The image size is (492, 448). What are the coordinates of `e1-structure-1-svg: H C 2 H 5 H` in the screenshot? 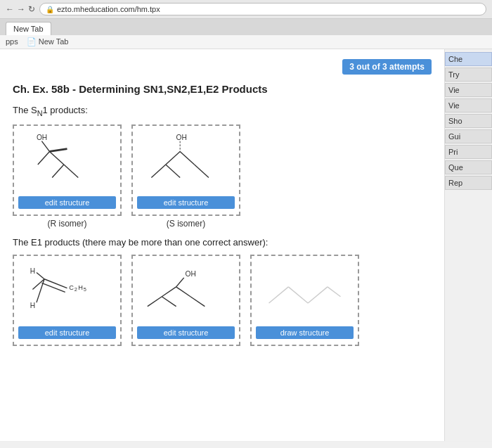 It's located at (67, 290).